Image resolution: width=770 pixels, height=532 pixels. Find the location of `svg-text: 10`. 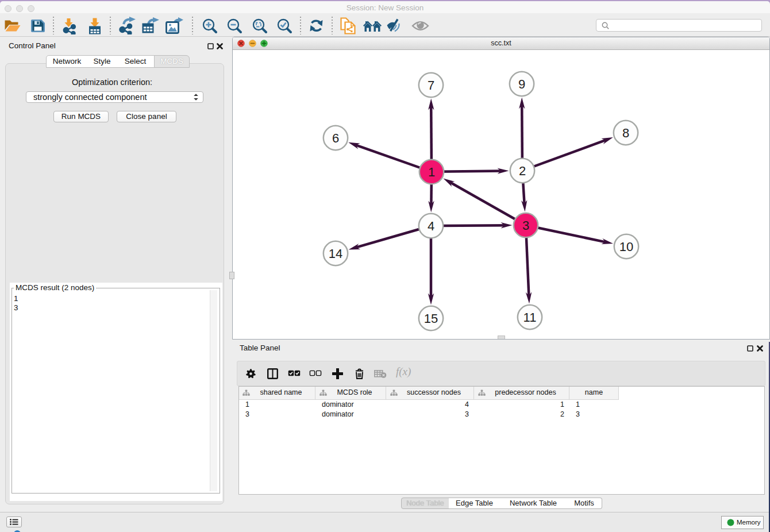

svg-text: 10 is located at coordinates (626, 247).